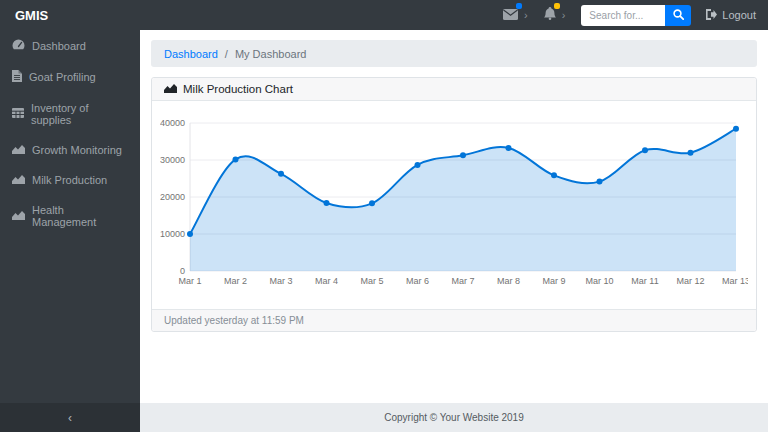  I want to click on svg-text: Mar 8, so click(508, 281).